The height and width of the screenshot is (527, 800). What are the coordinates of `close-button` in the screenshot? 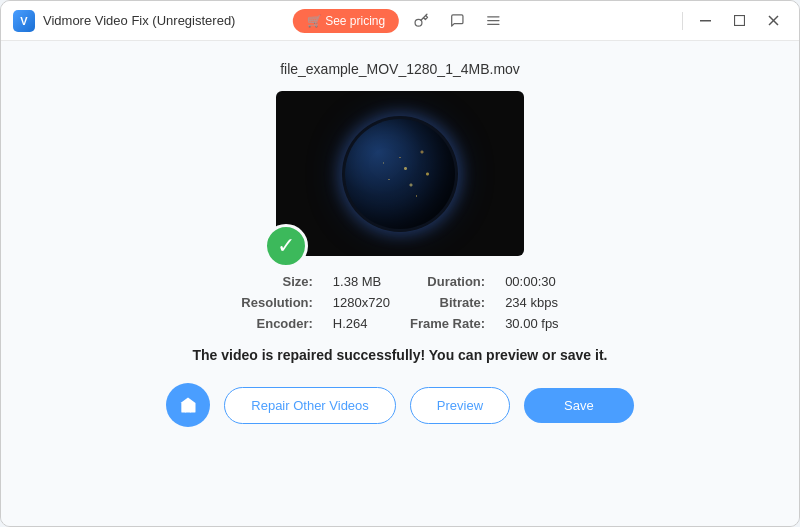 It's located at (773, 21).